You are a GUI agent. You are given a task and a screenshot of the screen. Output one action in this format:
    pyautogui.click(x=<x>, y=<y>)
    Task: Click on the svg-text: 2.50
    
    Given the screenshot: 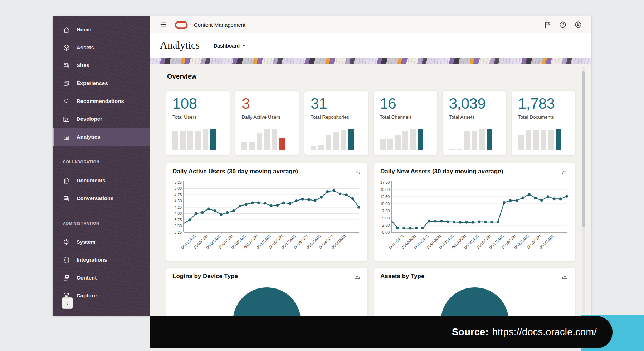 What is the action you would take?
    pyautogui.click(x=386, y=225)
    